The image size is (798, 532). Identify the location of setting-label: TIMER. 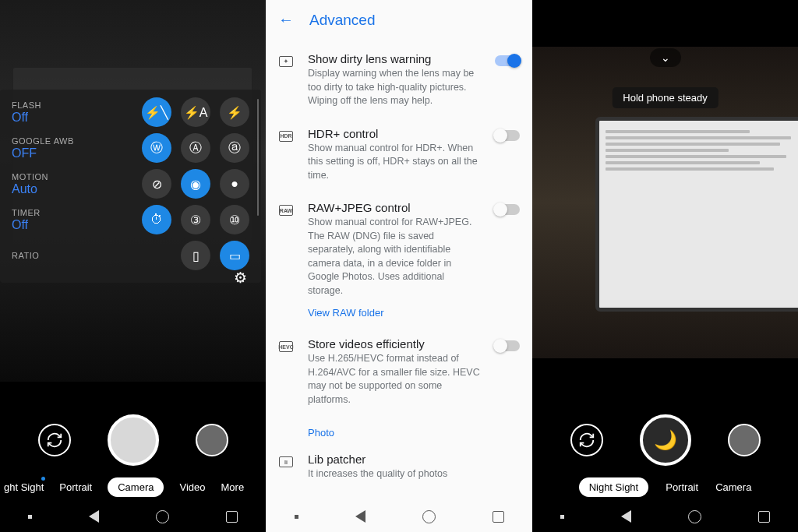
(48, 213).